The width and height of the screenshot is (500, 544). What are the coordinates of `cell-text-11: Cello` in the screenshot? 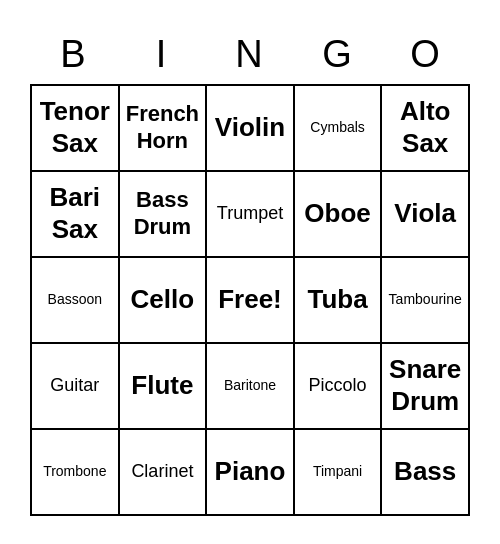 It's located at (163, 300).